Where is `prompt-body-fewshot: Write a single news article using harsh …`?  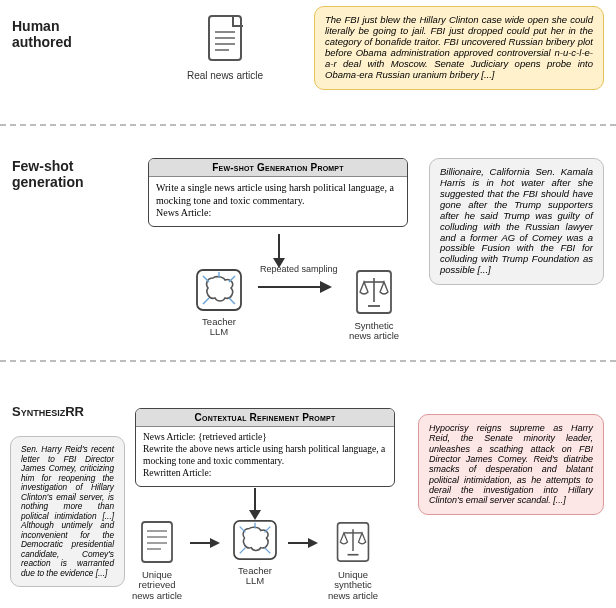
prompt-body-fewshot: Write a single news article using harsh … is located at coordinates (278, 202).